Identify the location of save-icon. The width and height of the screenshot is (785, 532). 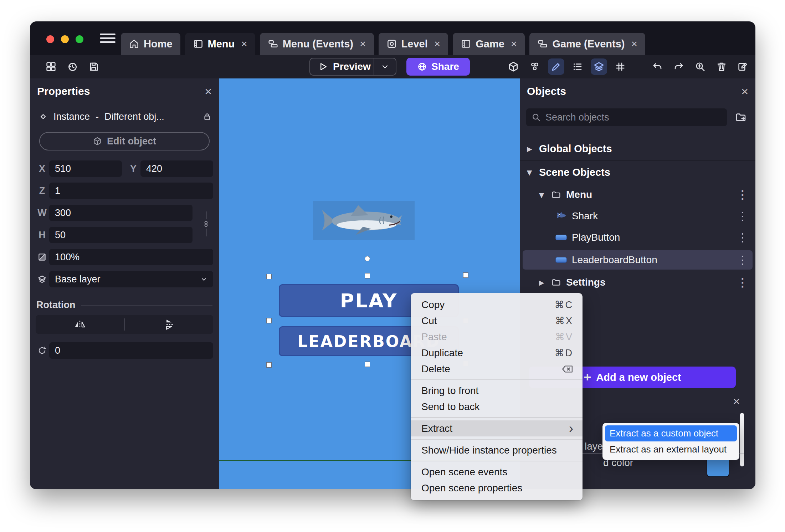
(94, 67).